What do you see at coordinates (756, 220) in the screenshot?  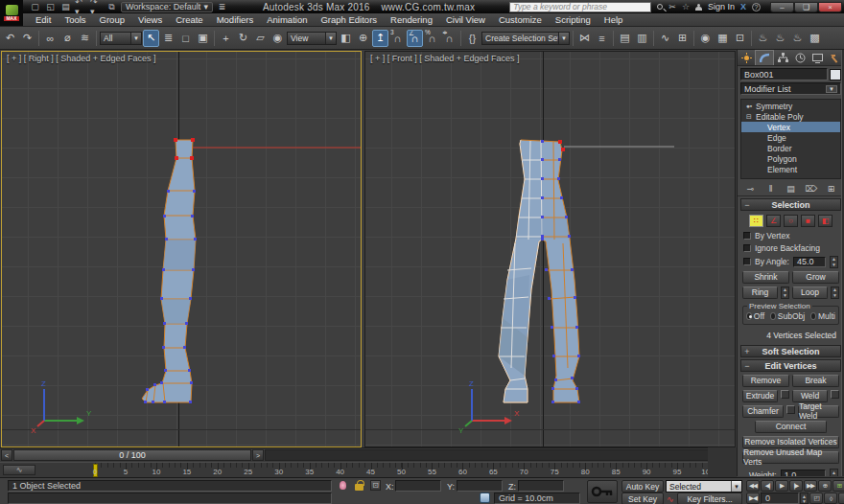 I see `vertex-subobject-button: ∷` at bounding box center [756, 220].